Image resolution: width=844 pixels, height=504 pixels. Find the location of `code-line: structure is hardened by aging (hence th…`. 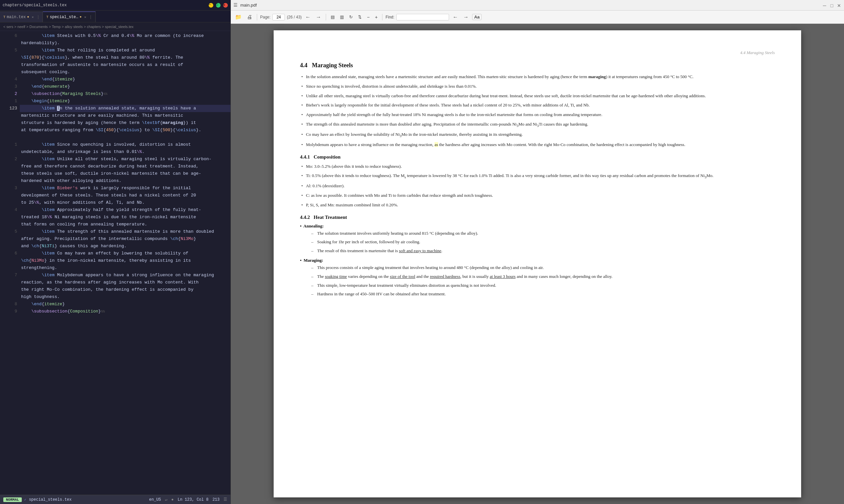

code-line: structure is hardened by aging (hence th… is located at coordinates (125, 123).